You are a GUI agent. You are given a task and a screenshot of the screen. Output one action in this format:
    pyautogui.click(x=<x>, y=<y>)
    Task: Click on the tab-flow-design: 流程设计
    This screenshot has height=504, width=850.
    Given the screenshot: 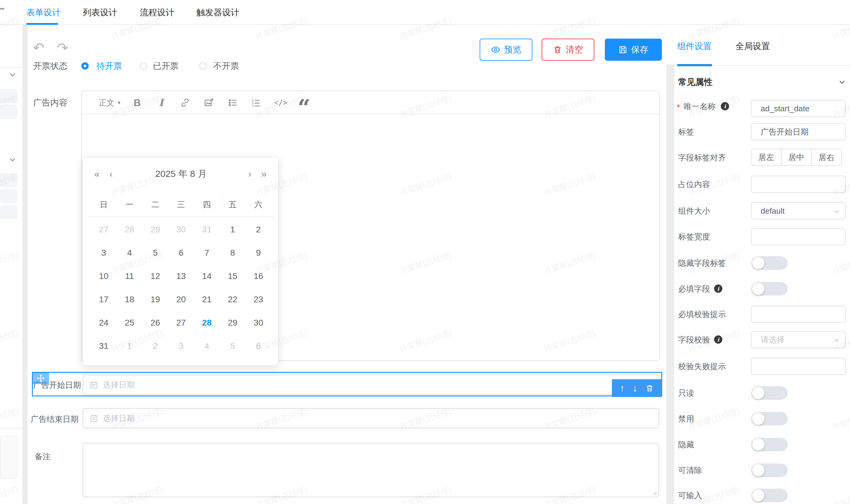 What is the action you would take?
    pyautogui.click(x=157, y=12)
    